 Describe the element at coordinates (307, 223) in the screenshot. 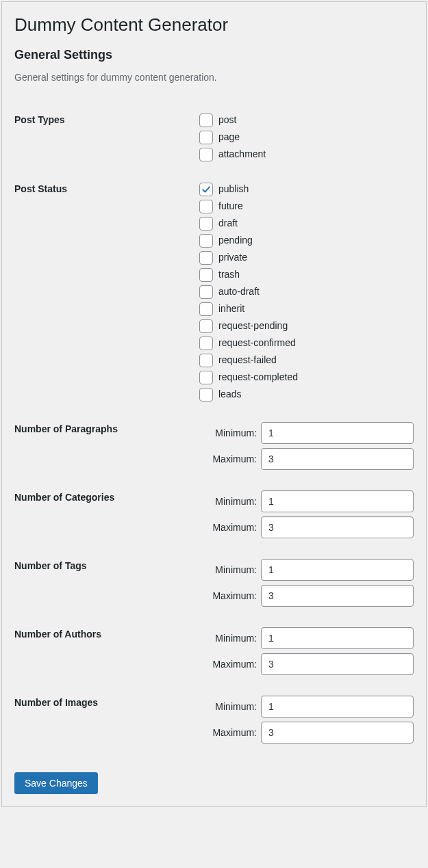

I see `post-status-option: draft` at that location.